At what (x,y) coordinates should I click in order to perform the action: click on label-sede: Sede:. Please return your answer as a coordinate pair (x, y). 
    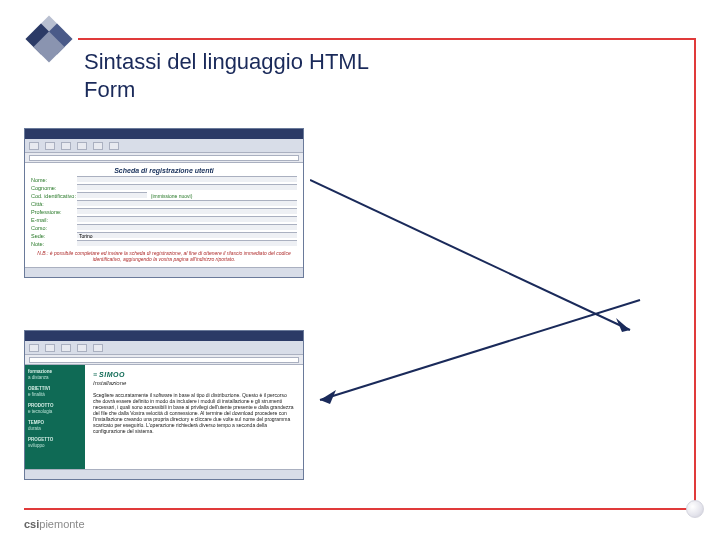
    Looking at the image, I should click on (54, 236).